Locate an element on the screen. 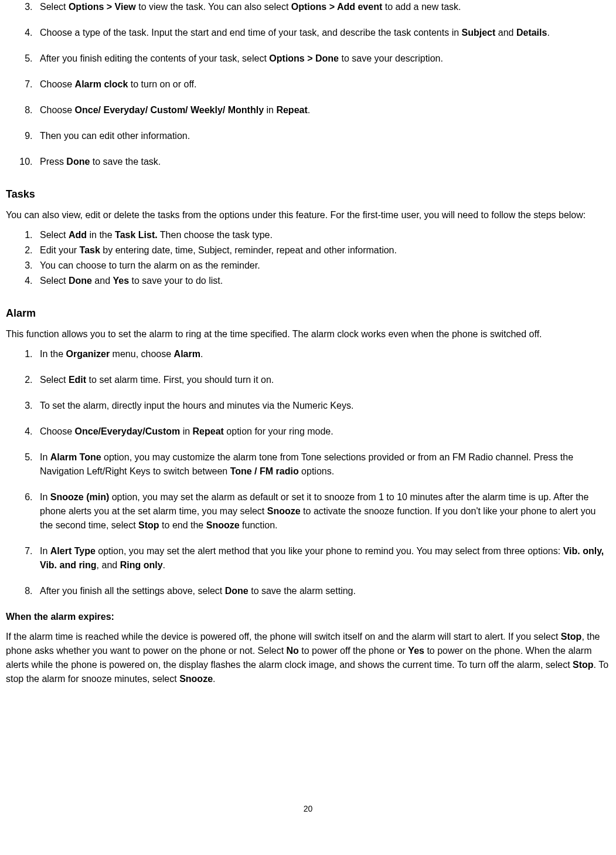 This screenshot has height=855, width=616. top-list-item: Choose Alarm clock to turn on or off. is located at coordinates (322, 84).